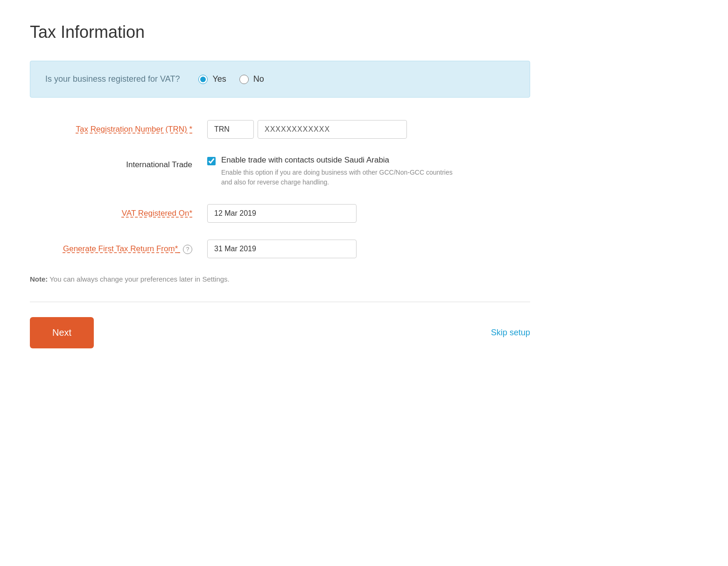 This screenshot has width=728, height=566. What do you see at coordinates (39, 279) in the screenshot?
I see `note-prefix: Note:` at bounding box center [39, 279].